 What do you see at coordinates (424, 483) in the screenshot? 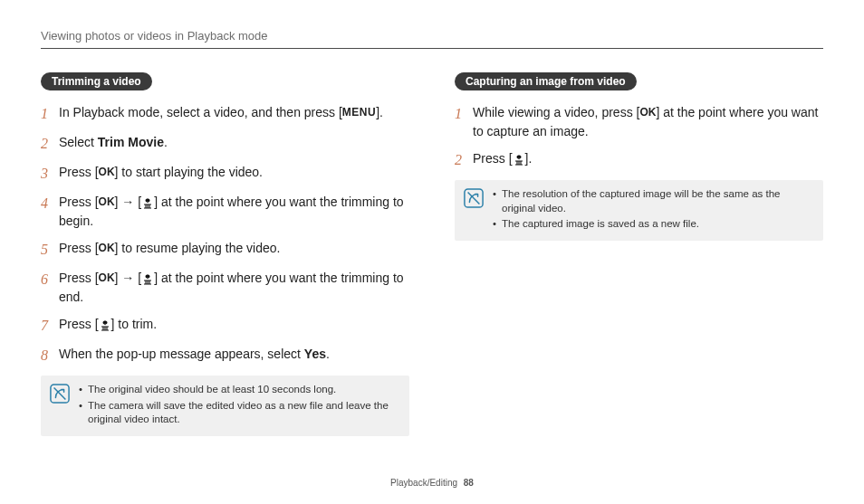
I see `footer-section: Playback/Editing` at bounding box center [424, 483].